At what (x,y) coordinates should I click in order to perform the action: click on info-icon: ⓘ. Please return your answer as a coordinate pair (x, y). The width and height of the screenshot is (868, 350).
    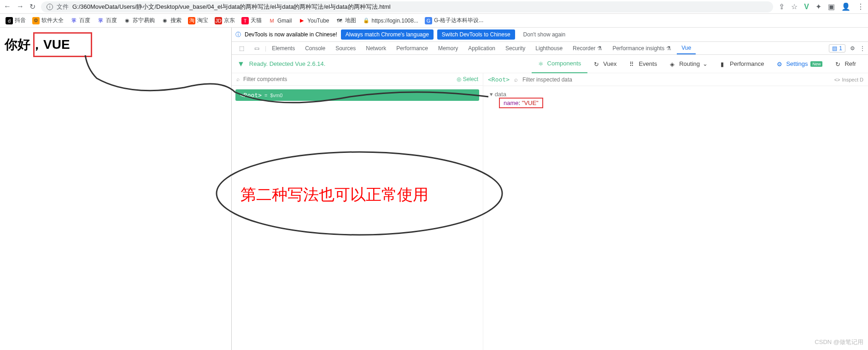
    Looking at the image, I should click on (238, 35).